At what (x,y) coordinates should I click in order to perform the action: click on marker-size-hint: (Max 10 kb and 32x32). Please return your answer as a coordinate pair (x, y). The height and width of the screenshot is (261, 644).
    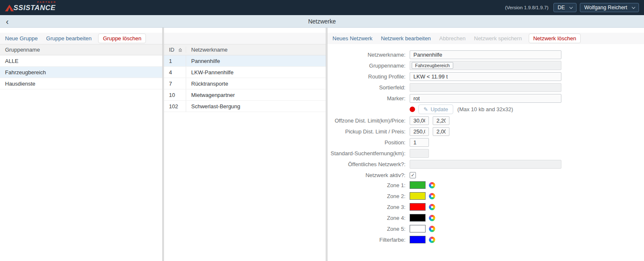
    Looking at the image, I should click on (486, 109).